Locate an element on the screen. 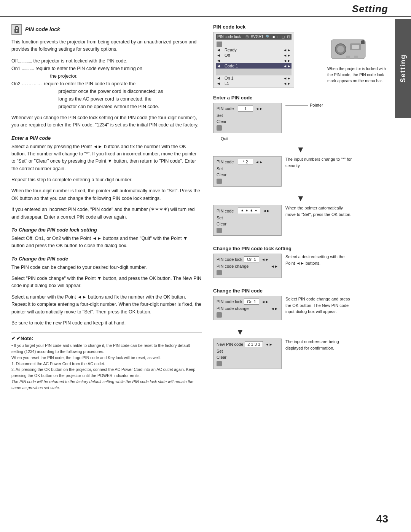 This screenshot has height=532, width=411. change-pin-para3: Select a number with the Point ◄► button… is located at coordinates (107, 305).